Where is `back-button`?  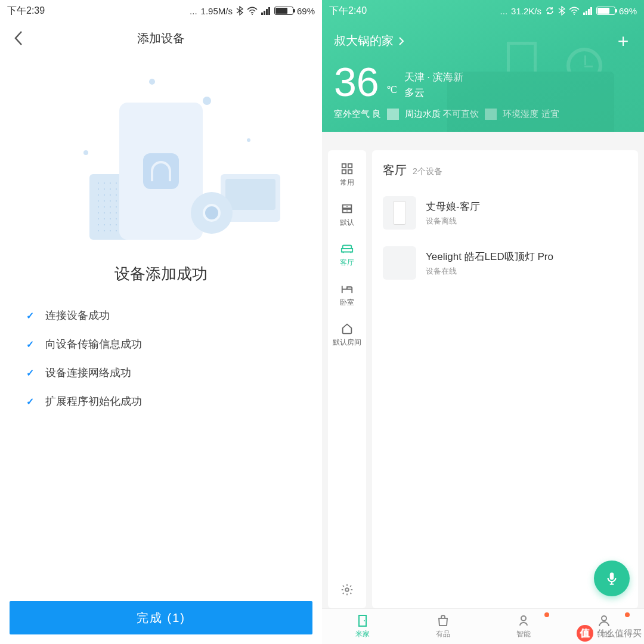 back-button is located at coordinates (18, 38).